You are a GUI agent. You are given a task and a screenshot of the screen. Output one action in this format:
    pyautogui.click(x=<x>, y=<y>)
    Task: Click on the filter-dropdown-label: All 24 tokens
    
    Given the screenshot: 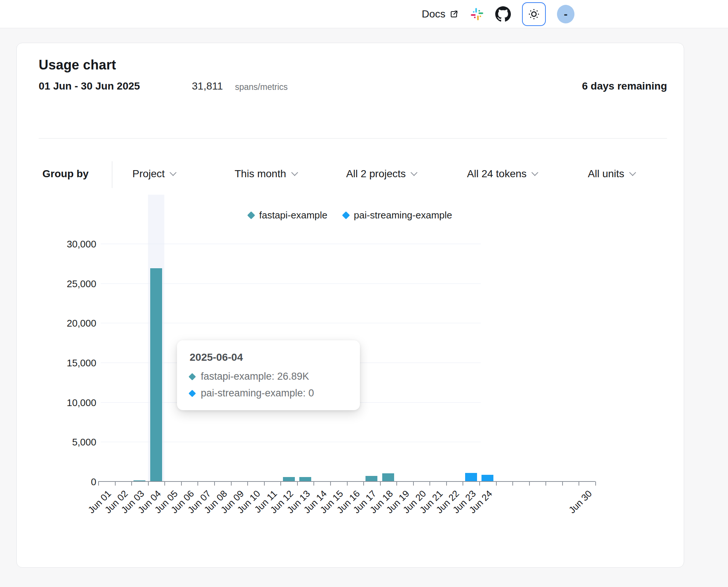 What is the action you would take?
    pyautogui.click(x=497, y=174)
    